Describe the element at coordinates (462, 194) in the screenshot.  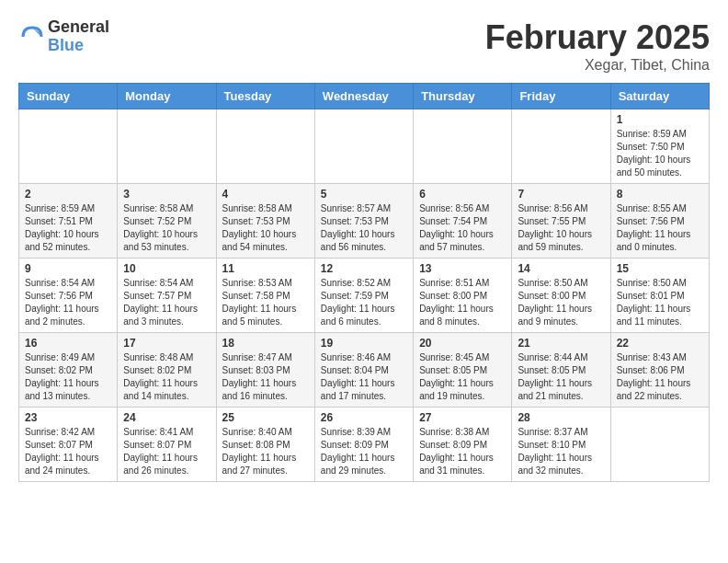
I see `day-number: 6` at that location.